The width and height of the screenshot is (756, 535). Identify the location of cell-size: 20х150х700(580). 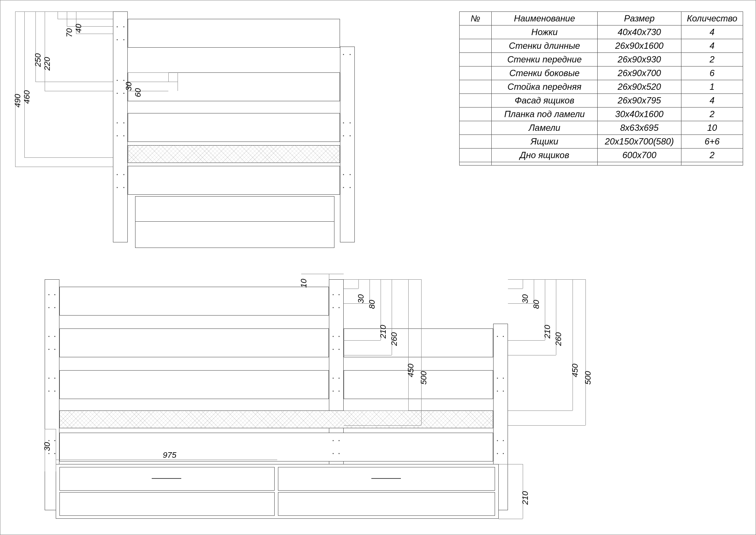
(639, 142).